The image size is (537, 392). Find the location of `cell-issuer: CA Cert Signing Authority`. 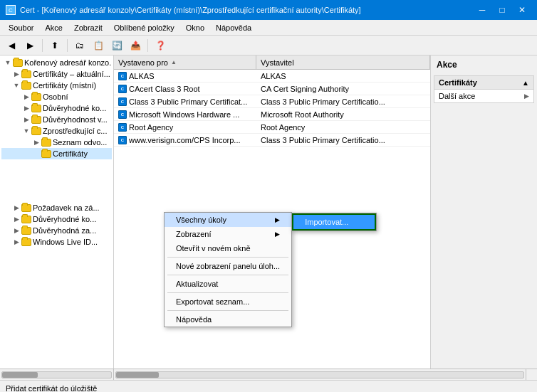

cell-issuer: CA Cert Signing Authority is located at coordinates (343, 89).